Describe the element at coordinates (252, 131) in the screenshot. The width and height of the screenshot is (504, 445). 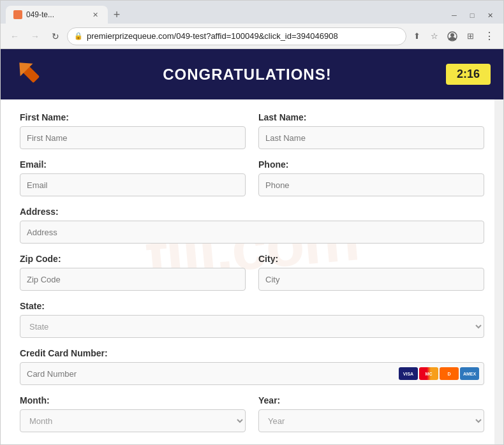
I see `name-row: First Name: Last Name:` at that location.